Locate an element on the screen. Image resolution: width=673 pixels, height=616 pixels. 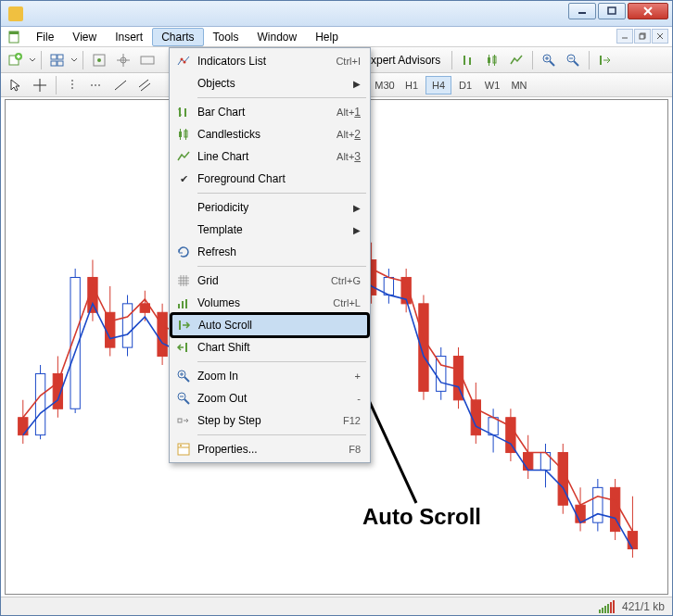
menu-item-label: Step by Step is located at coordinates (269, 421).